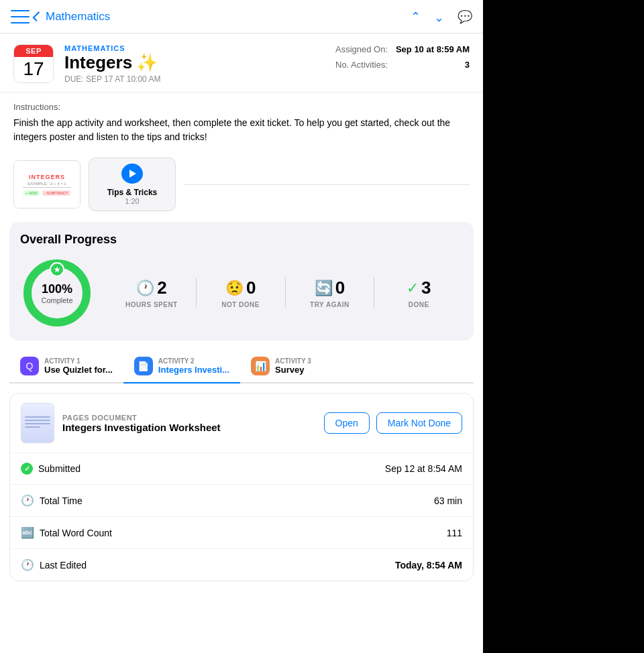 This screenshot has height=653, width=644. I want to click on donut-percent: 100%, so click(56, 290).